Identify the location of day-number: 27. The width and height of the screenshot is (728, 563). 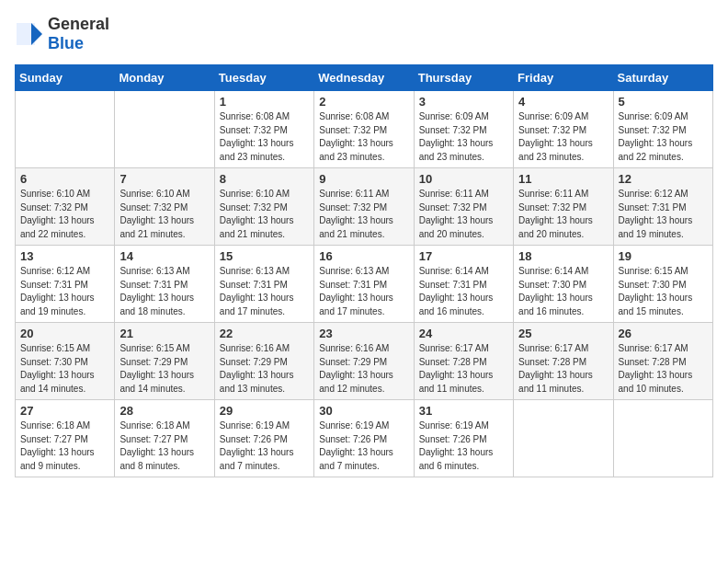
(64, 410).